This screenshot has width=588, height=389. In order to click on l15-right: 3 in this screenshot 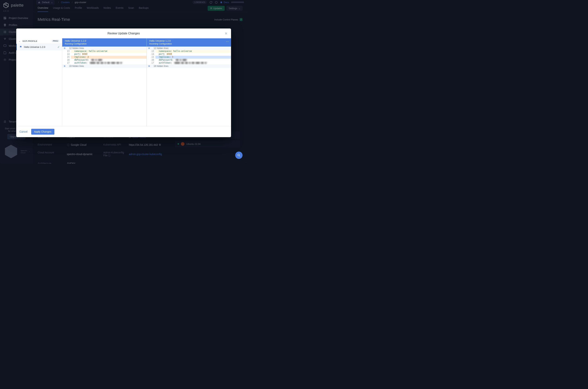, I will do `click(173, 57)`.